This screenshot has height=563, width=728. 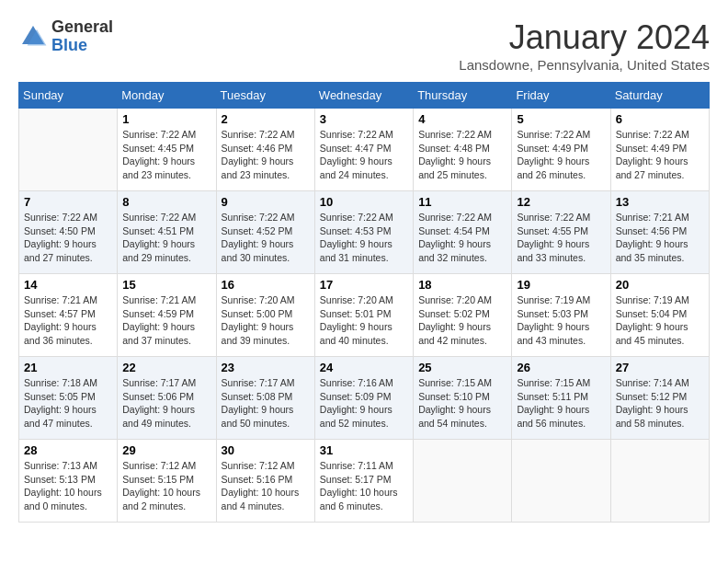 What do you see at coordinates (166, 155) in the screenshot?
I see `cell-info: Sunrise: 7:22 AMSunset: 4:45 PMDaylight:…` at bounding box center [166, 155].